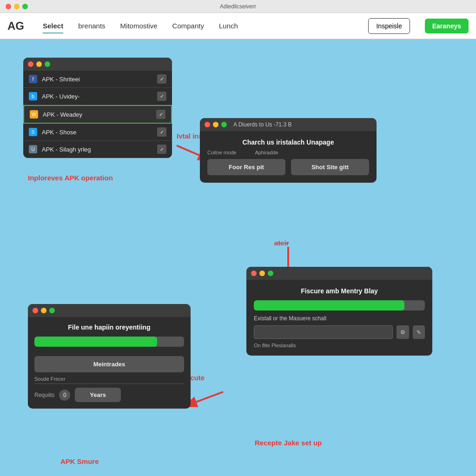 The image size is (476, 476). I want to click on install-close-btn, so click(207, 125).